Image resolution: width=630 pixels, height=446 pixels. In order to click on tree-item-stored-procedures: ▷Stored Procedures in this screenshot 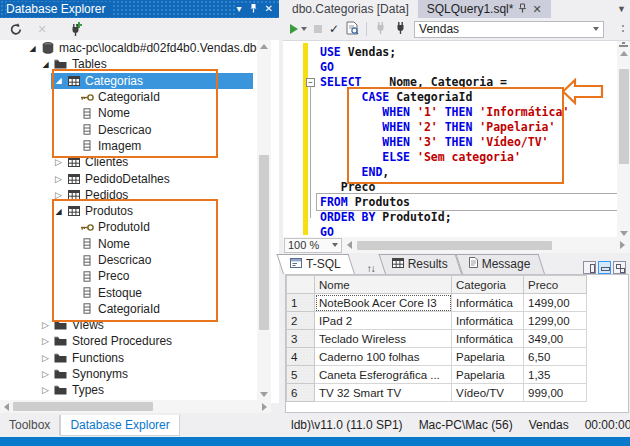, I will do `click(140, 341)`.